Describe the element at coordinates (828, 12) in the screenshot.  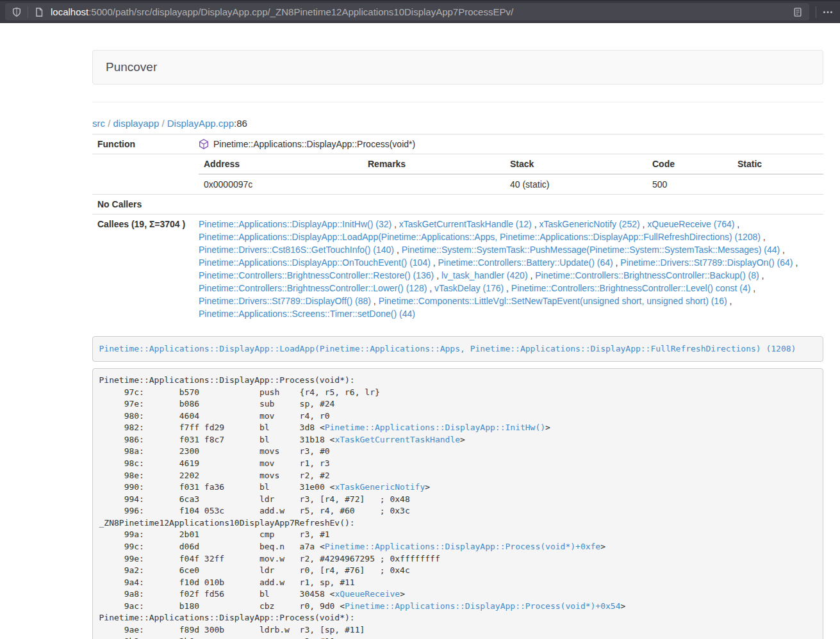
I see `menu-icon` at that location.